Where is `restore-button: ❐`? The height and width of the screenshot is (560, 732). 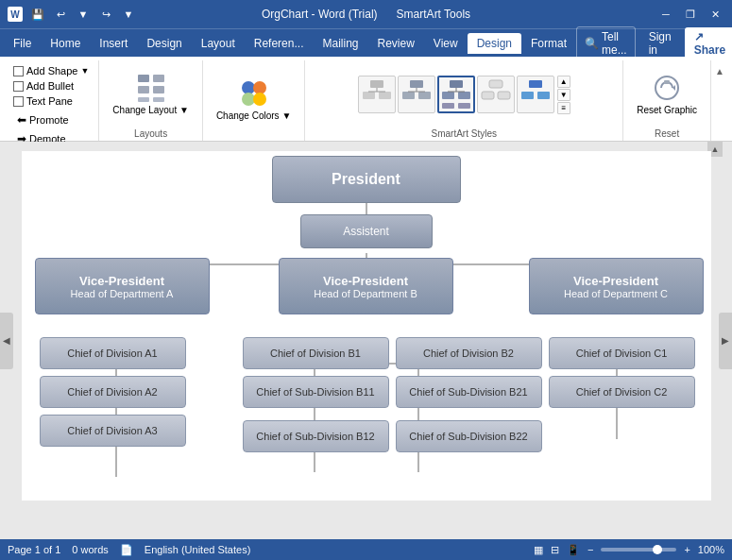 restore-button: ❐ is located at coordinates (690, 14).